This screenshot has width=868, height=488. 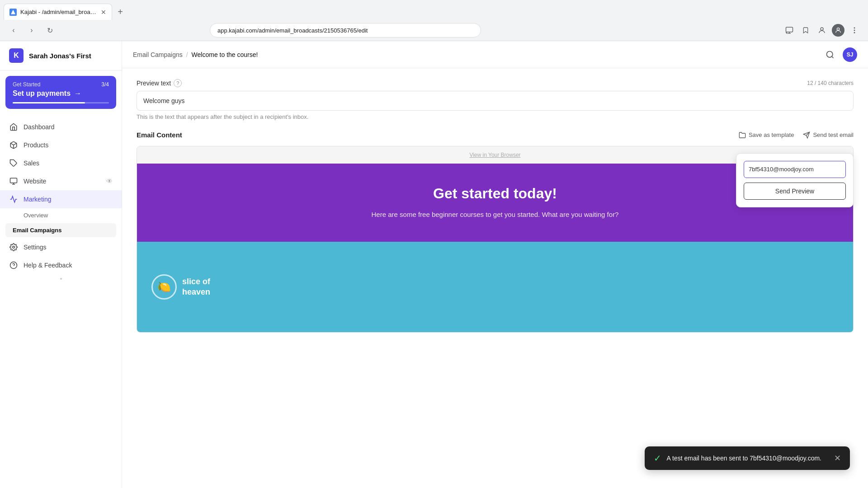 I want to click on sidebar-item-sales: Sales, so click(x=61, y=163).